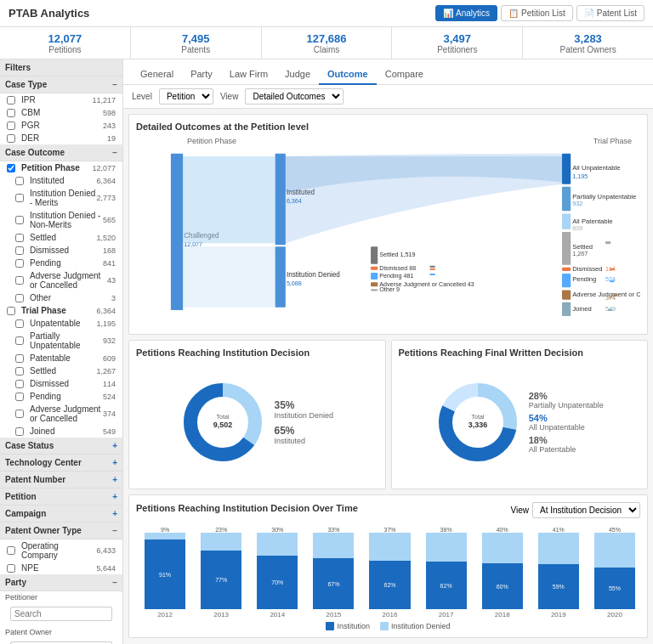 The width and height of the screenshot is (653, 644). What do you see at coordinates (65, 42) in the screenshot?
I see `stat-petitions: 12,077 Petitions` at bounding box center [65, 42].